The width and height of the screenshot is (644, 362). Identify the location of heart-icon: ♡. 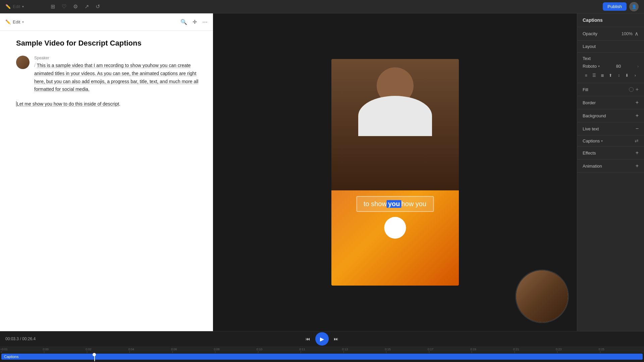
(64, 7).